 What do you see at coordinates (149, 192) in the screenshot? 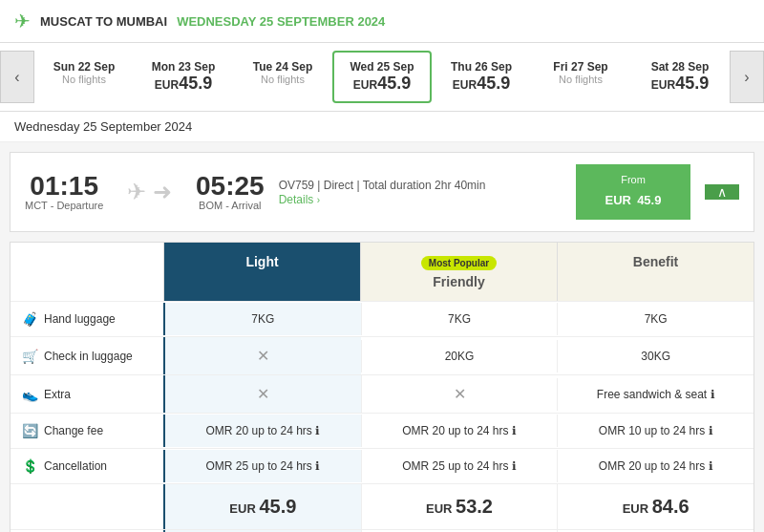
I see `flight-arrow-icon: ✈ ➜` at bounding box center [149, 192].